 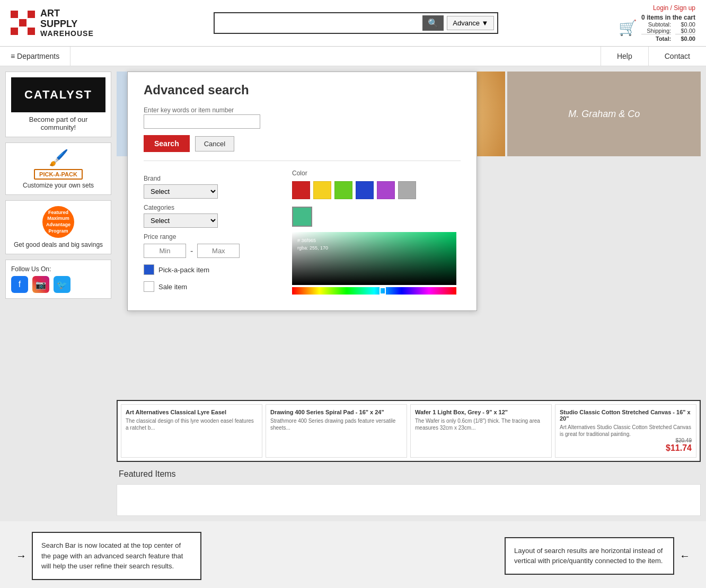 What do you see at coordinates (149, 270) in the screenshot?
I see `pick-a-pack-checkbox` at bounding box center [149, 270].